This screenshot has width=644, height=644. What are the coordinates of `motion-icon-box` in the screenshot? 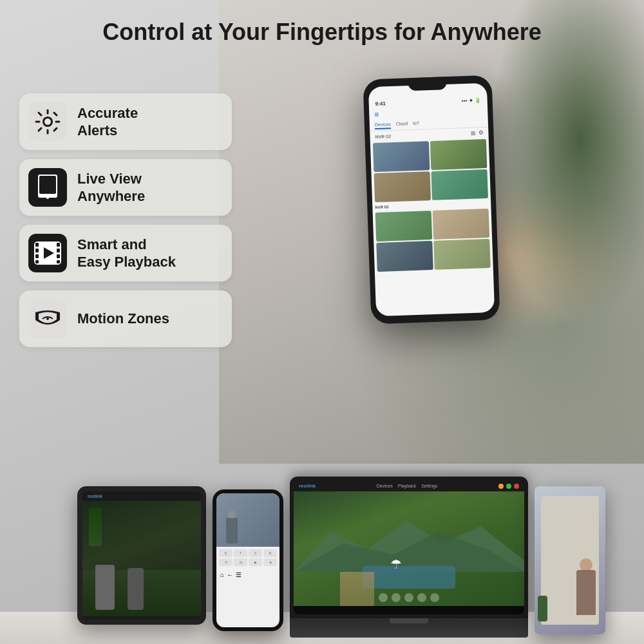 It's located at (48, 319).